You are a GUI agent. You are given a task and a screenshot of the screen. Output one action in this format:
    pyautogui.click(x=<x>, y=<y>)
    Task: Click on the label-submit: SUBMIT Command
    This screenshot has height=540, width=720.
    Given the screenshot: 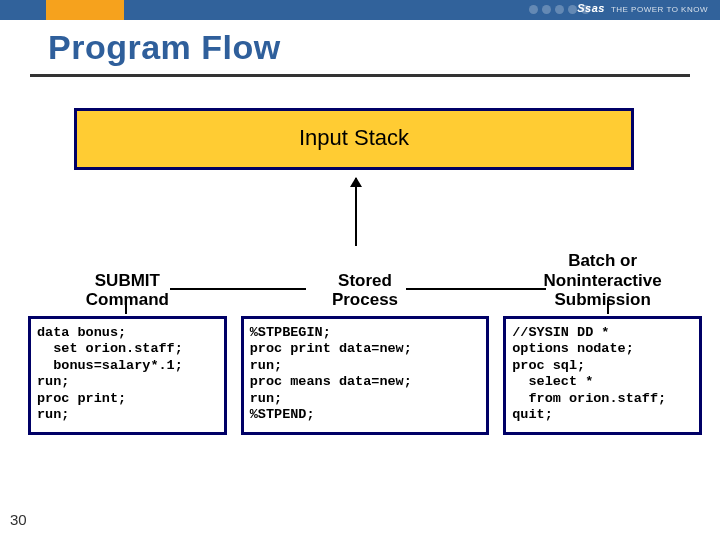 What is the action you would take?
    pyautogui.click(x=128, y=279)
    